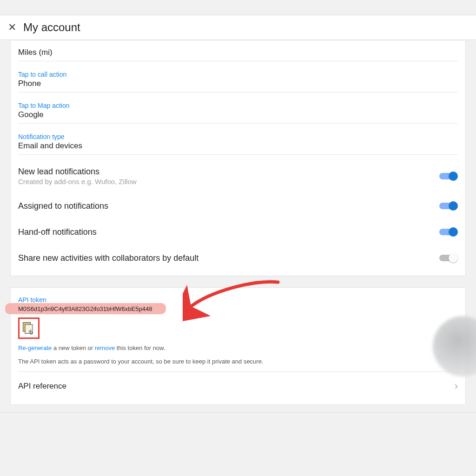 The image size is (476, 476). Describe the element at coordinates (77, 172) in the screenshot. I see `new-lead-title: New lead notifications` at that location.